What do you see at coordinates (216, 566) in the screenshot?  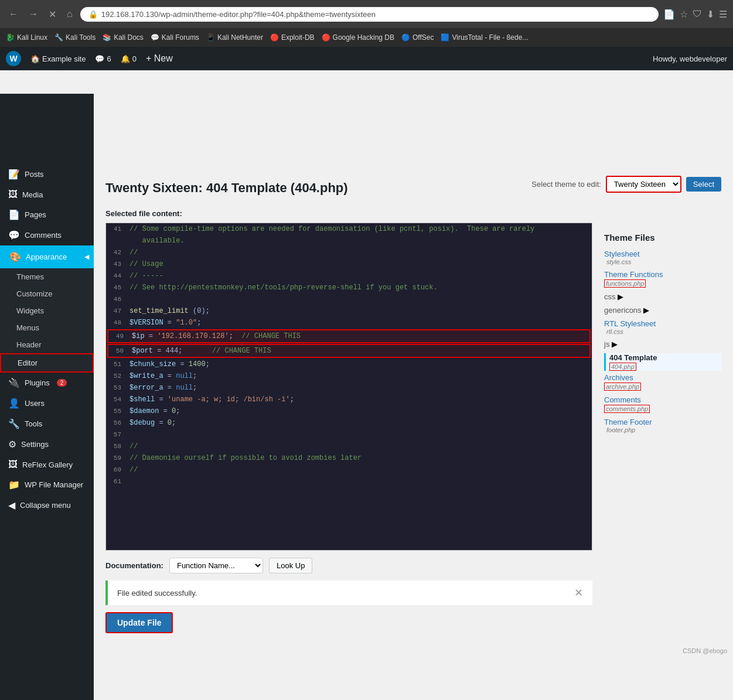 I see `function-name-select: Function Name...` at bounding box center [216, 566].